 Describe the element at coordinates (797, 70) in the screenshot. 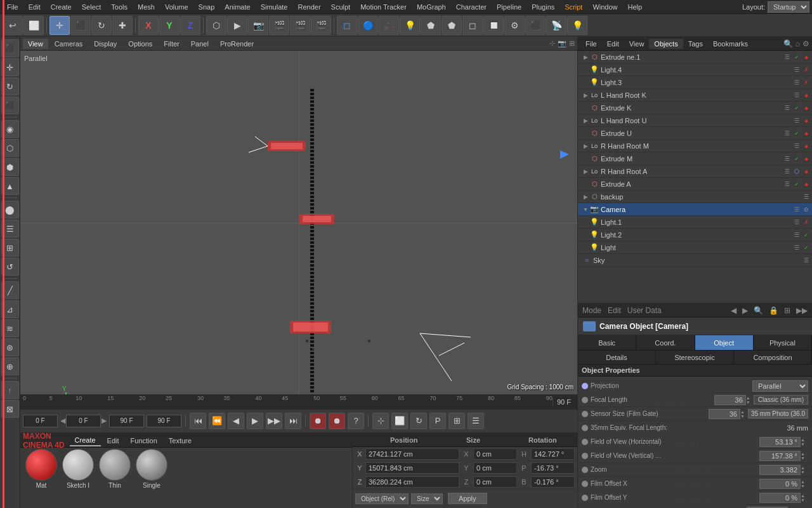

I see `light4-vis-icon: ☰` at that location.